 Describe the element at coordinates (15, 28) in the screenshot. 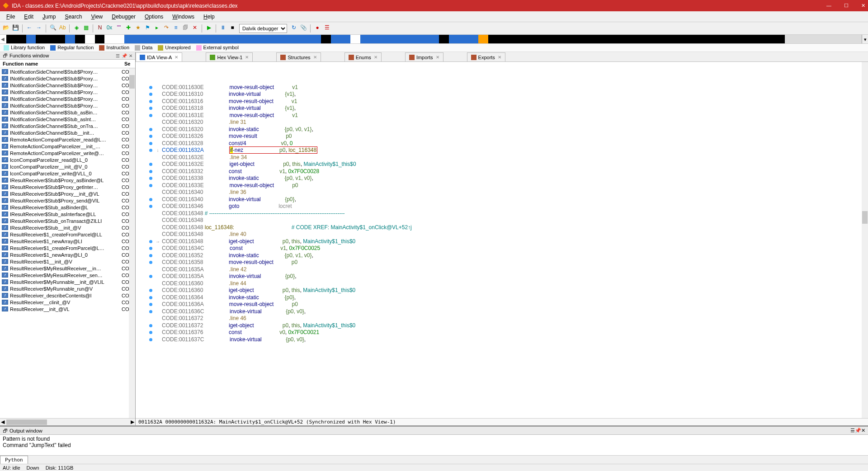

I see `save-icon: 💾` at that location.